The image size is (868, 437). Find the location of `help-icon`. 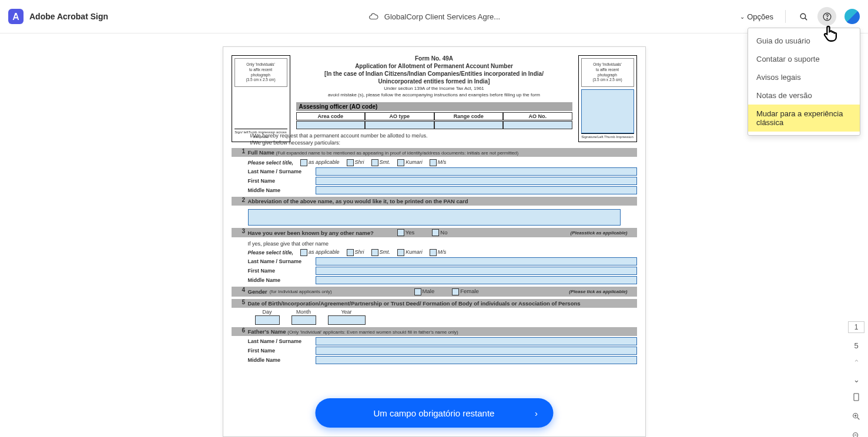

help-icon is located at coordinates (827, 16).